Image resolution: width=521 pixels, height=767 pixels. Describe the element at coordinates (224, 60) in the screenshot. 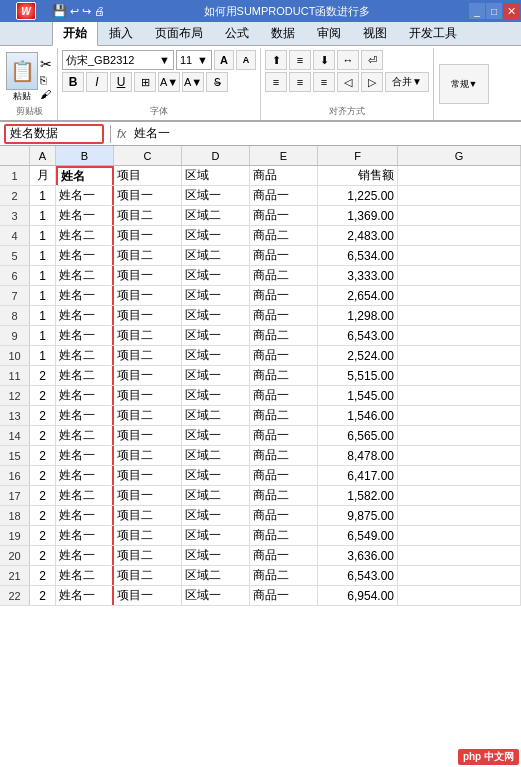

I see `font-size-increase-button: A` at that location.